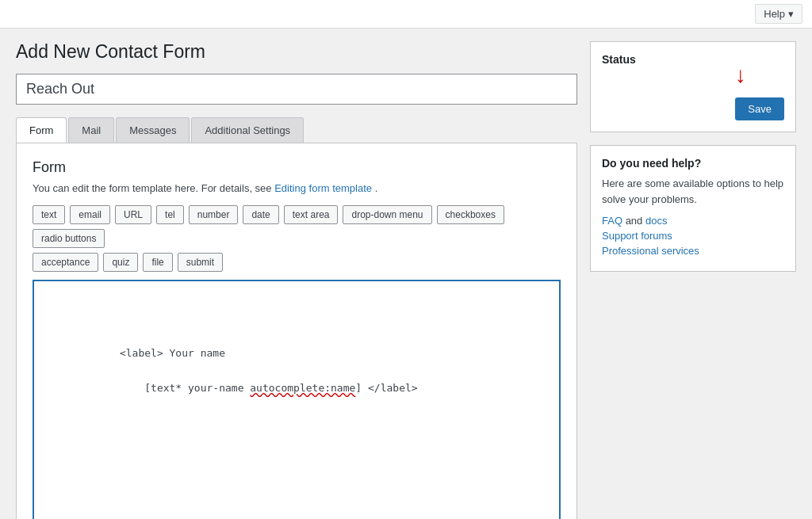 This screenshot has width=812, height=519. Describe the element at coordinates (152, 130) in the screenshot. I see `tab-messages: Messages` at that location.